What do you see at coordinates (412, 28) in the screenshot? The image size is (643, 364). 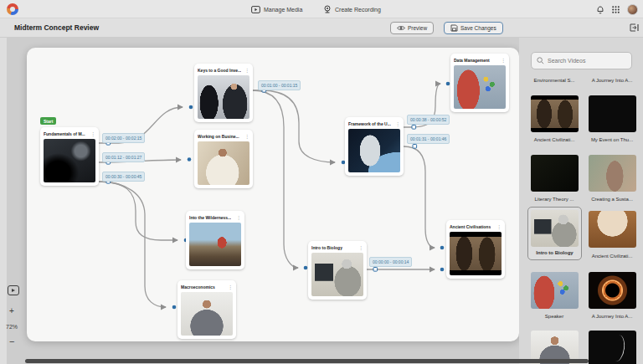 I see `preview-button: Preview` at bounding box center [412, 28].